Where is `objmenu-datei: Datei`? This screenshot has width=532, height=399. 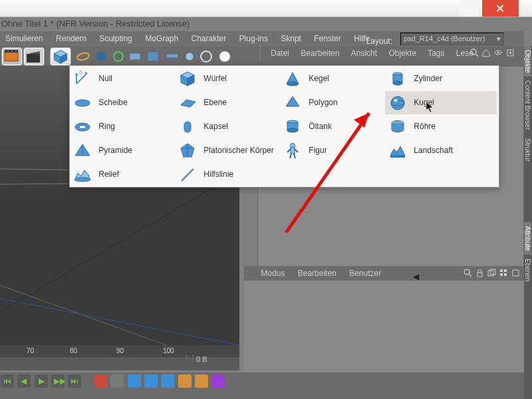
objmenu-datei: Datei is located at coordinates (277, 52).